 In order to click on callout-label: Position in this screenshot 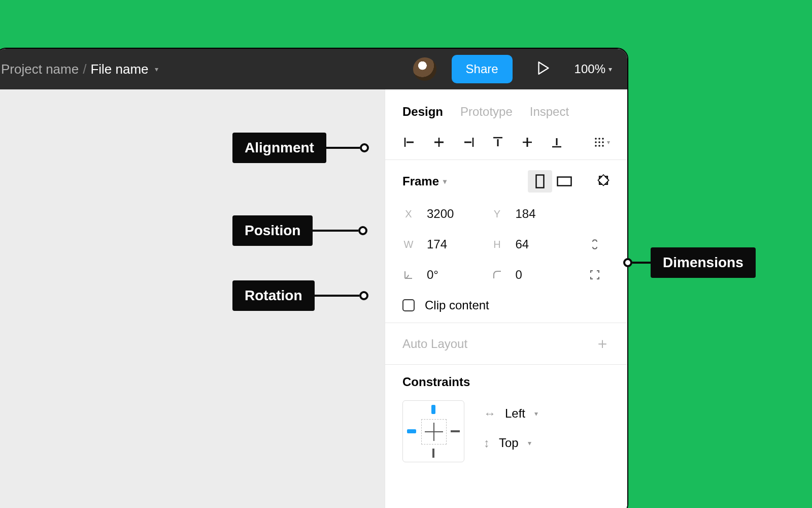, I will do `click(273, 231)`.